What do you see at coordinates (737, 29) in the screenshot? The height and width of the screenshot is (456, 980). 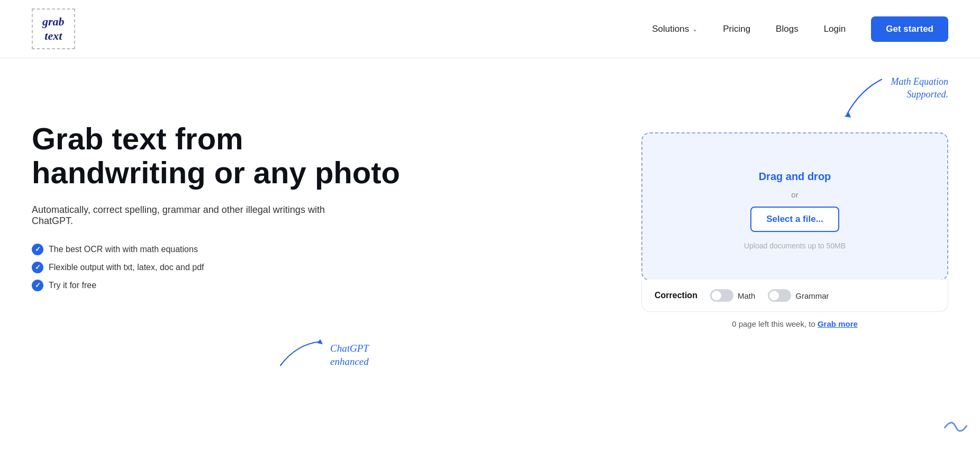 I see `nav-pricing: Pricing` at bounding box center [737, 29].